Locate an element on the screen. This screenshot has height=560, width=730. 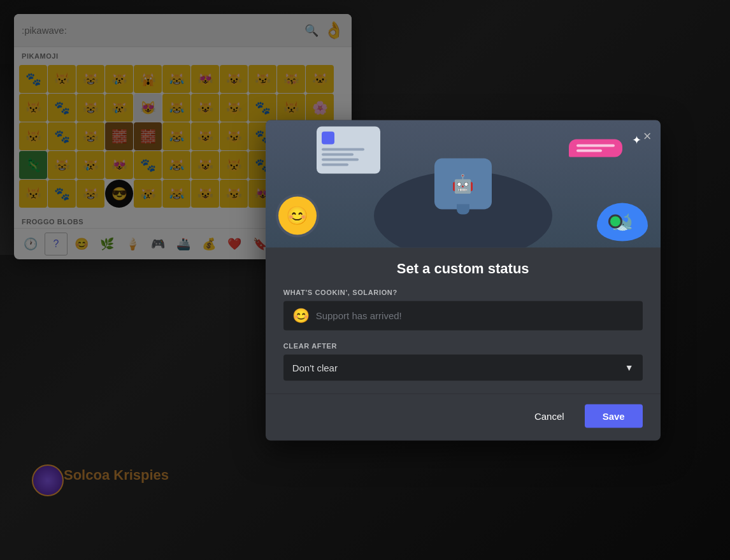
clear-after-wrapper: Don't clear ▼ is located at coordinates (463, 367).